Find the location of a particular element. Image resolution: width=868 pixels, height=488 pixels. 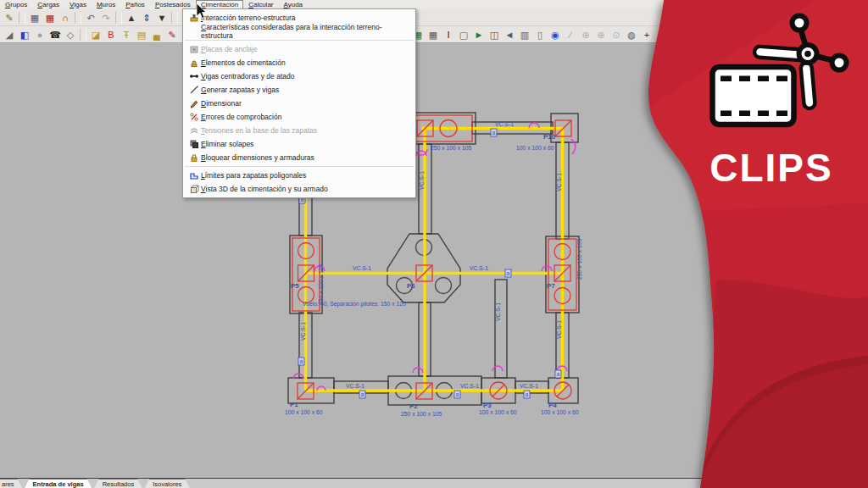

menu-item-limites-para-zapatas-poligonales: Límites para zapatas poligonales is located at coordinates (299, 175).